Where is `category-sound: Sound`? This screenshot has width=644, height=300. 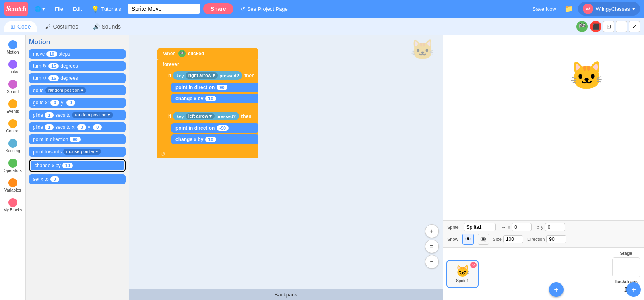
category-sound: Sound is located at coordinates (13, 87).